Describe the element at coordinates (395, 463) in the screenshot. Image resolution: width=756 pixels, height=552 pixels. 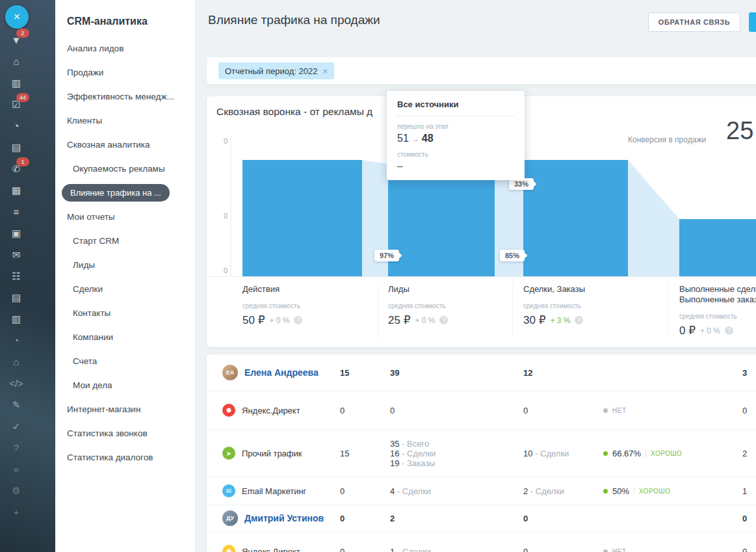
I see `value: 19` at that location.